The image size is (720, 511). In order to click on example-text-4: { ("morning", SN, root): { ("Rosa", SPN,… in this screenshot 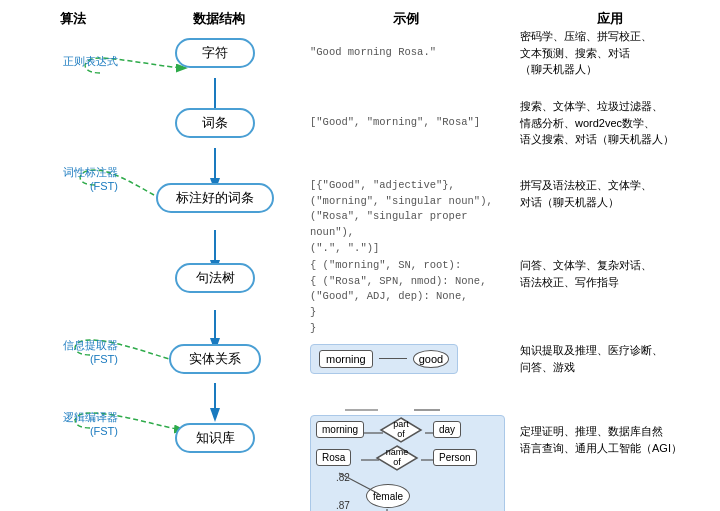, I will do `click(398, 296)`.